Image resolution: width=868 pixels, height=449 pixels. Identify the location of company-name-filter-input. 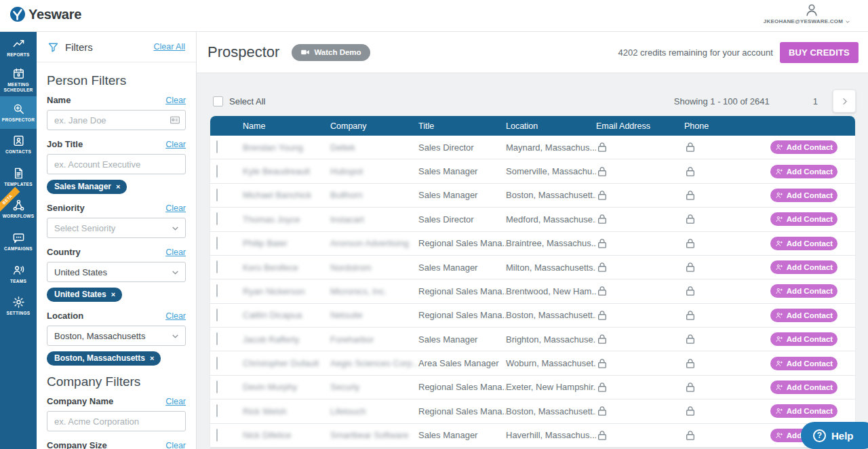
(117, 421).